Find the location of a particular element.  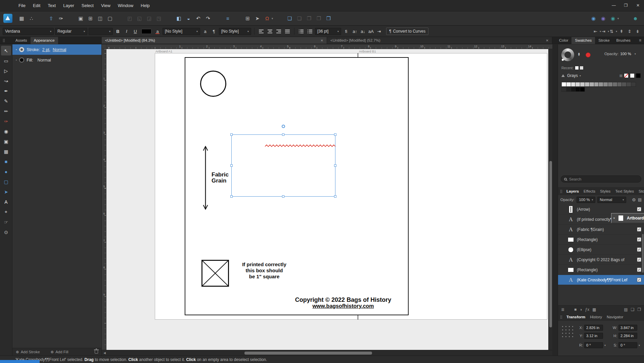

document-tab: <Untitled> [Modified] (84.3%) ✕ is located at coordinates (214, 40).